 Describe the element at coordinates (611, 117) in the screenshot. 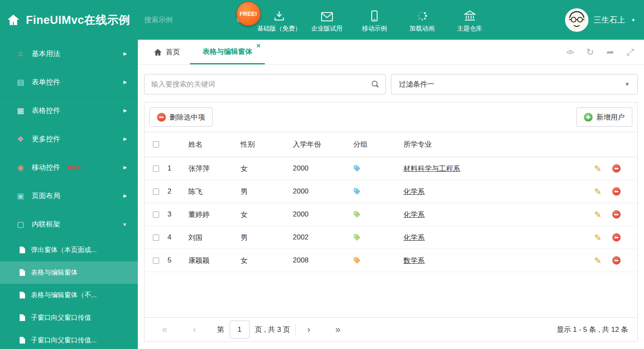

I see `button-label: 新增用户` at that location.